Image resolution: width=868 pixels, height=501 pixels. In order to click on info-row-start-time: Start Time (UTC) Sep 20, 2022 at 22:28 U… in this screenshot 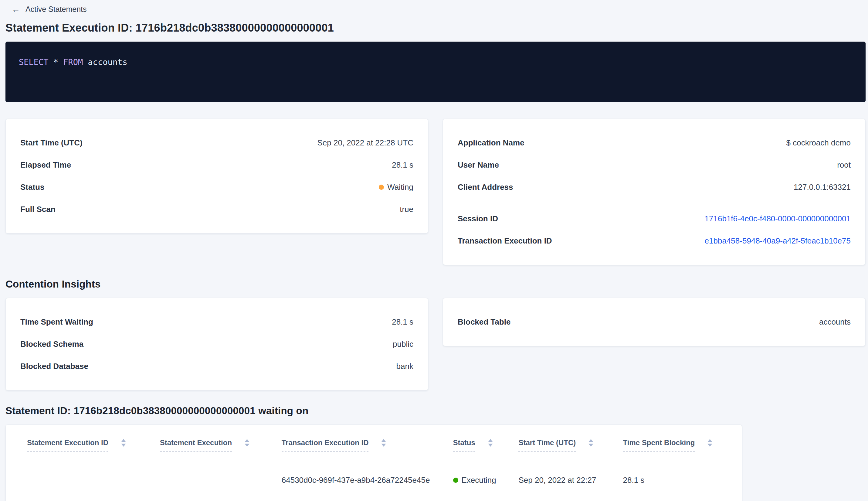, I will do `click(217, 143)`.